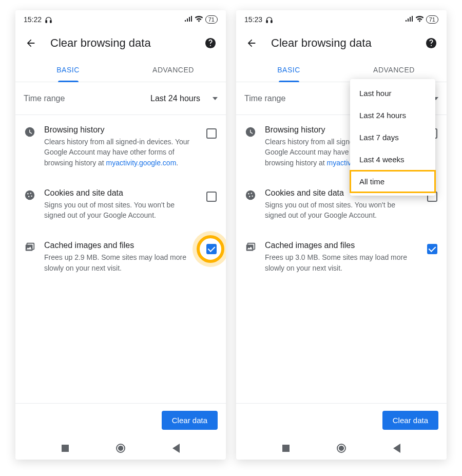 Image resolution: width=462 pixels, height=476 pixels. I want to click on dropdown-option: Last 24 hours, so click(393, 115).